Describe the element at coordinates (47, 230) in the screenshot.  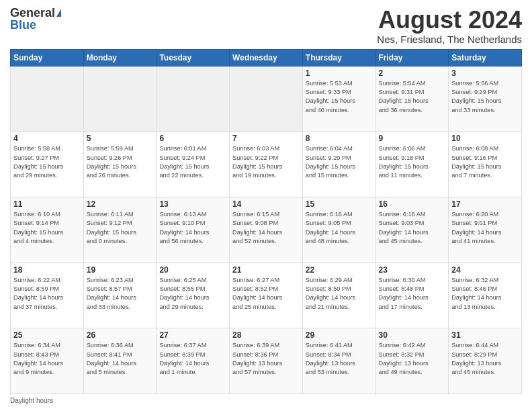
I see `calendar-cell: 11Sunrise: 6:10 AM Sunset: 9:14 PM Dayli…` at that location.